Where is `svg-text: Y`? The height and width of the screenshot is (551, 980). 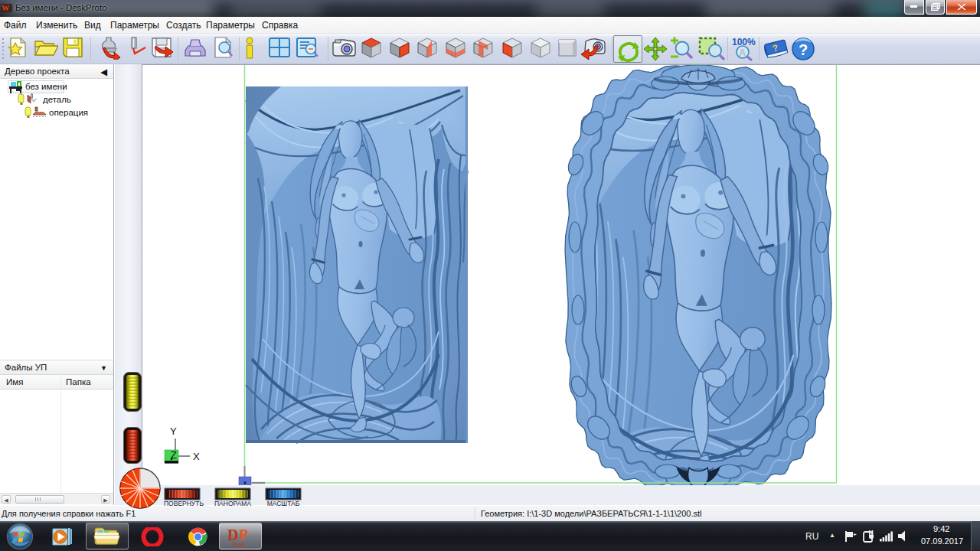 svg-text: Y is located at coordinates (173, 432).